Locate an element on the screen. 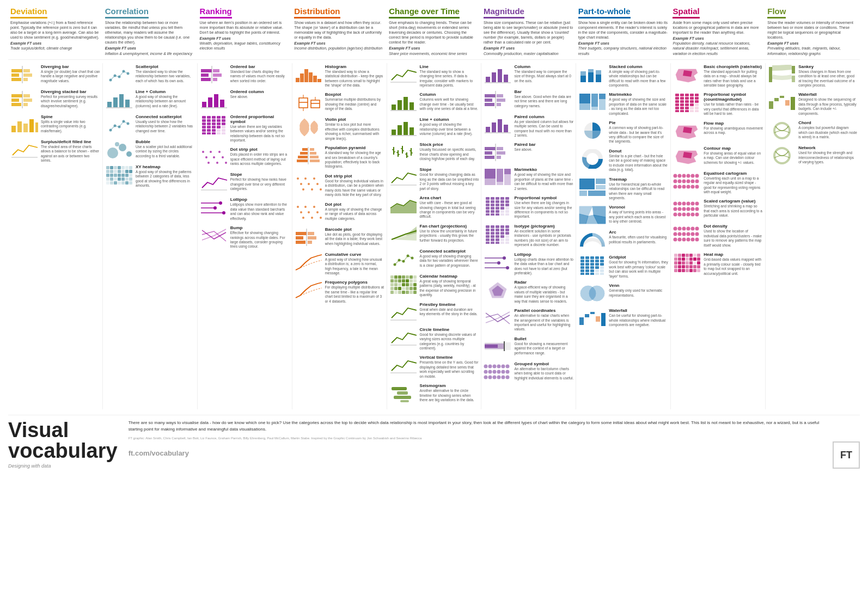  chart-name: Population pyramid is located at coordinates (355, 148).